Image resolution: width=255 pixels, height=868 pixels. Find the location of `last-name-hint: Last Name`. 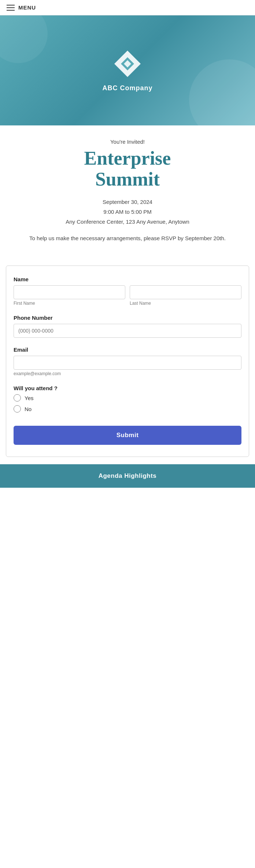

last-name-hint: Last Name is located at coordinates (185, 303).